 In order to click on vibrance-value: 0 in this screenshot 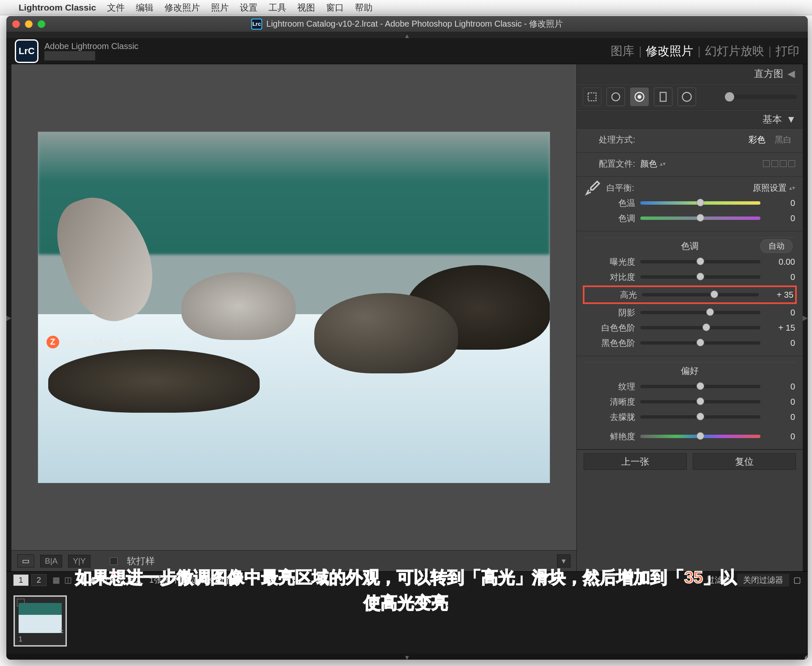, I will do `click(780, 436)`.